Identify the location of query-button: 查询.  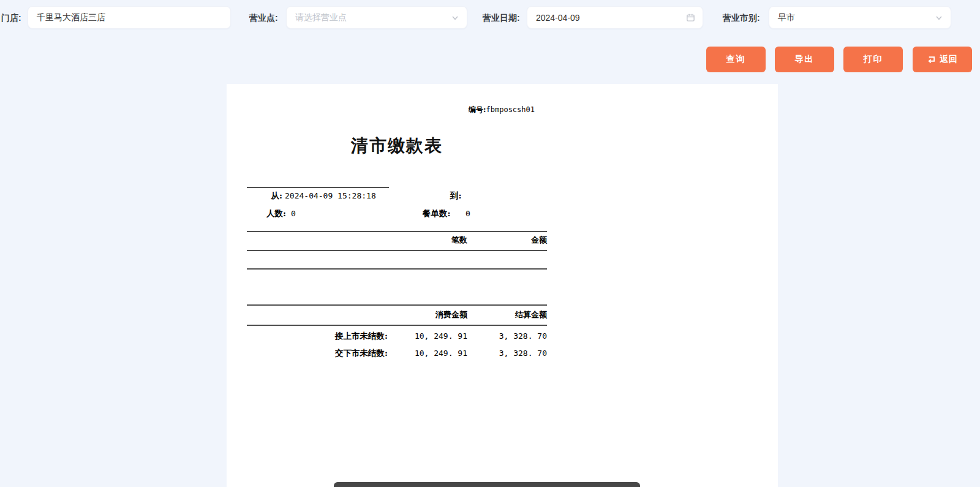
(736, 59).